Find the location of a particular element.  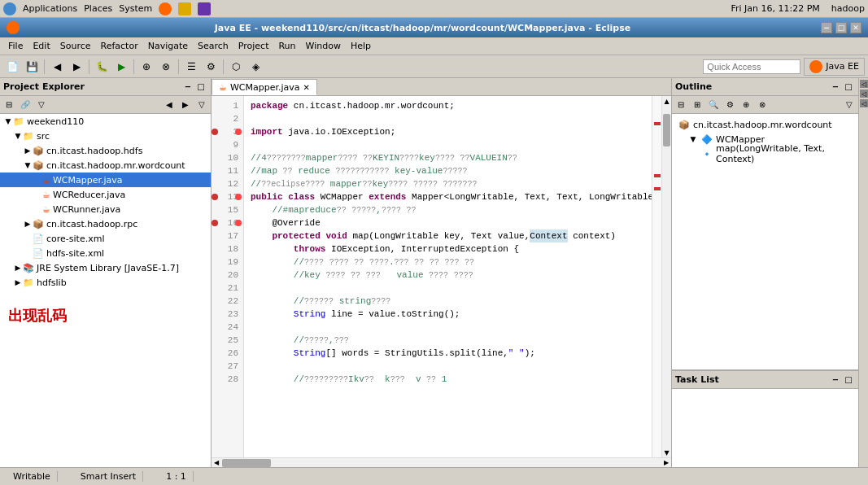

vertical-scrollbar: ▲ ▼ is located at coordinates (666, 277).